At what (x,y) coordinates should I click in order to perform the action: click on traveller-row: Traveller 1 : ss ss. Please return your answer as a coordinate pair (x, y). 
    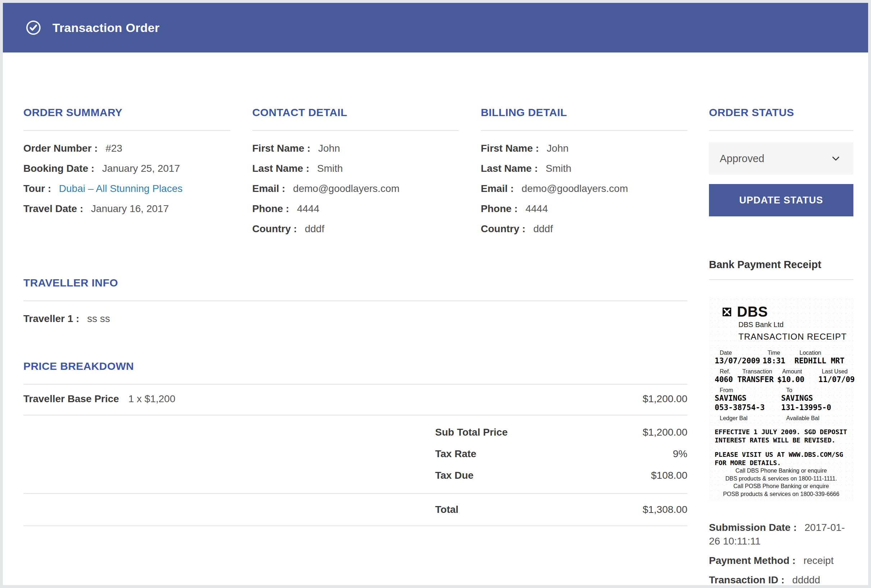
    Looking at the image, I should click on (355, 319).